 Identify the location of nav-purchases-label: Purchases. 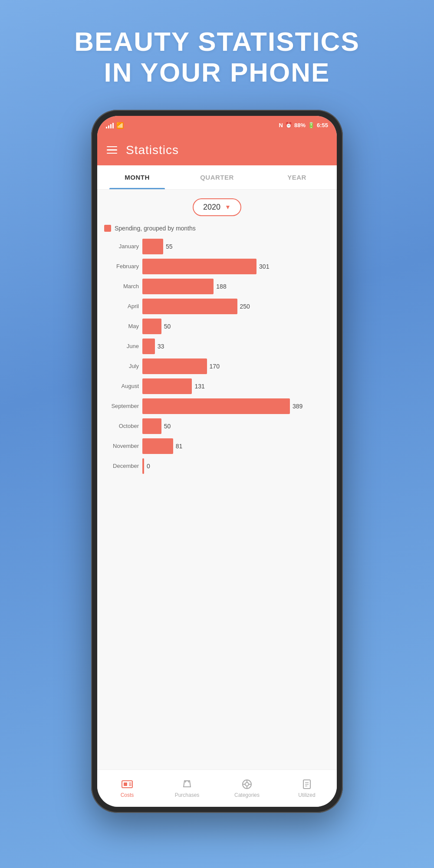
(187, 795).